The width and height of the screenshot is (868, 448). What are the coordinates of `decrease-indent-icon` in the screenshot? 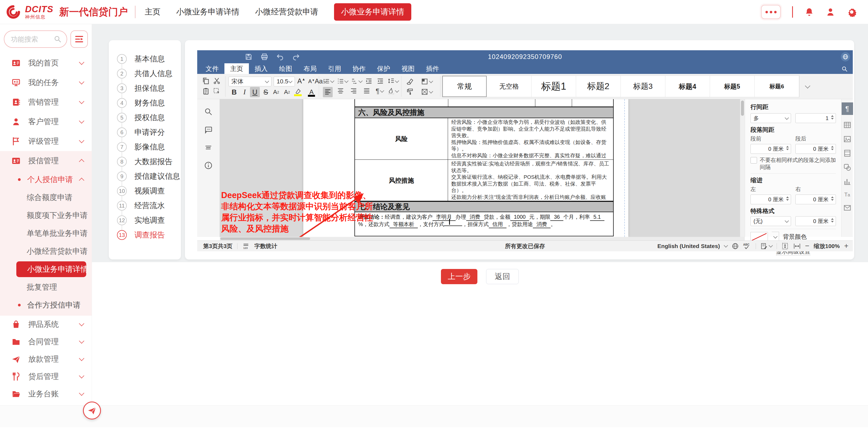 It's located at (369, 81).